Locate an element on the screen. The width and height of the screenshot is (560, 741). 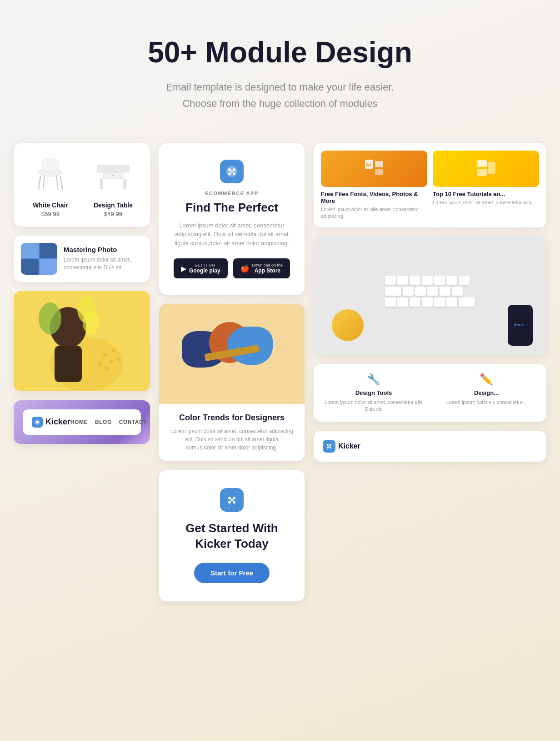
google-play-button: ▶ GET IT ON Google play is located at coordinates (201, 268).